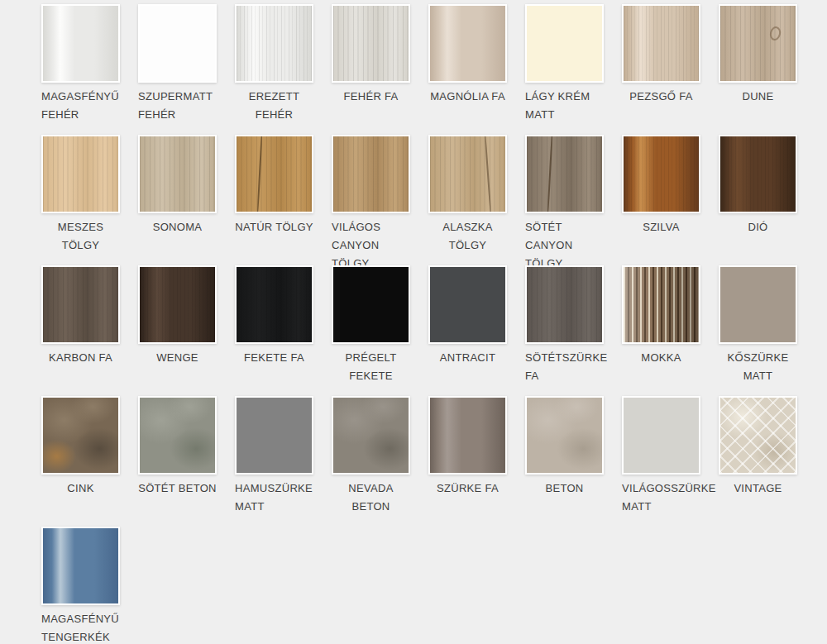 The height and width of the screenshot is (644, 827). What do you see at coordinates (81, 331) in the screenshot?
I see `swatch-cell-karbon-fa: KARBON FA` at bounding box center [81, 331].